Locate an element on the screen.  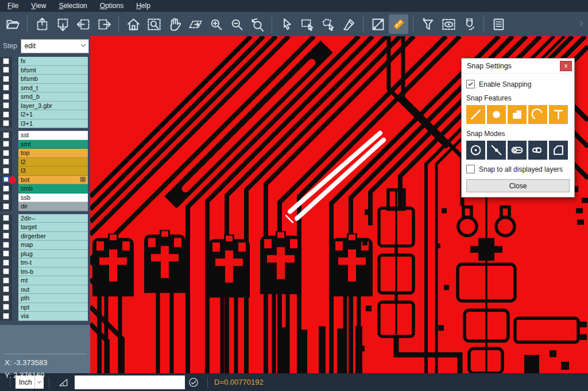
filter-icon is located at coordinates (428, 24).